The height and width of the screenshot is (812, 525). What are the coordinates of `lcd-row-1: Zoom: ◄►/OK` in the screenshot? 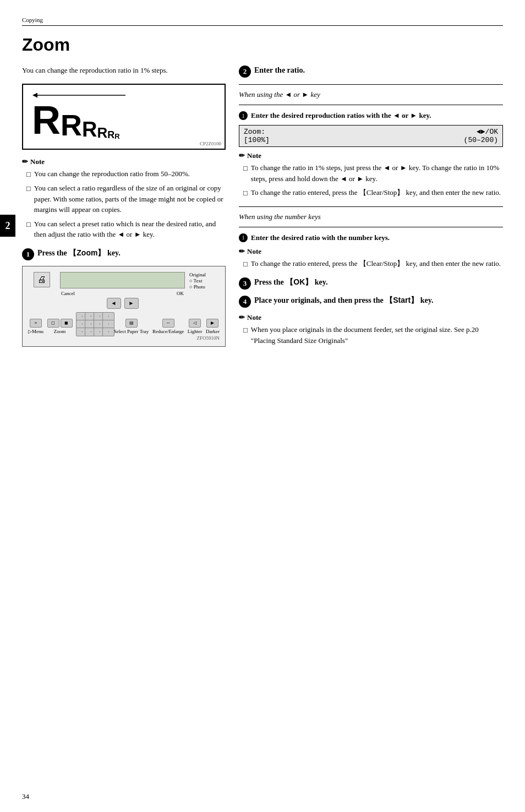 It's located at (371, 132).